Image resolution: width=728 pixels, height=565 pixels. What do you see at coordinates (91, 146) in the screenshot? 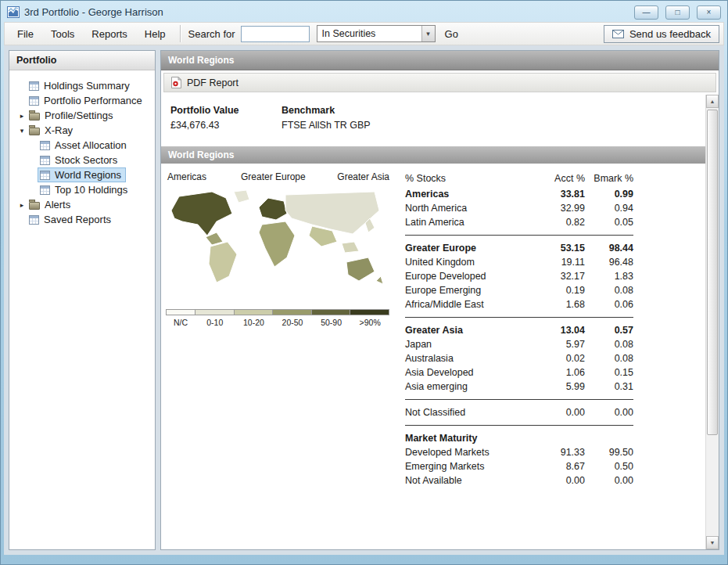
I see `sidebar-item-label: Asset Allocation` at bounding box center [91, 146].